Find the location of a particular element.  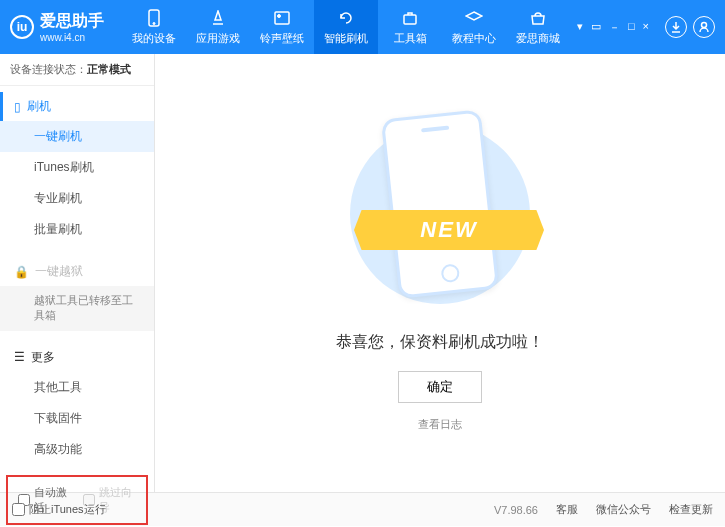

nav-flash: 智能刷机 is located at coordinates (346, 27).